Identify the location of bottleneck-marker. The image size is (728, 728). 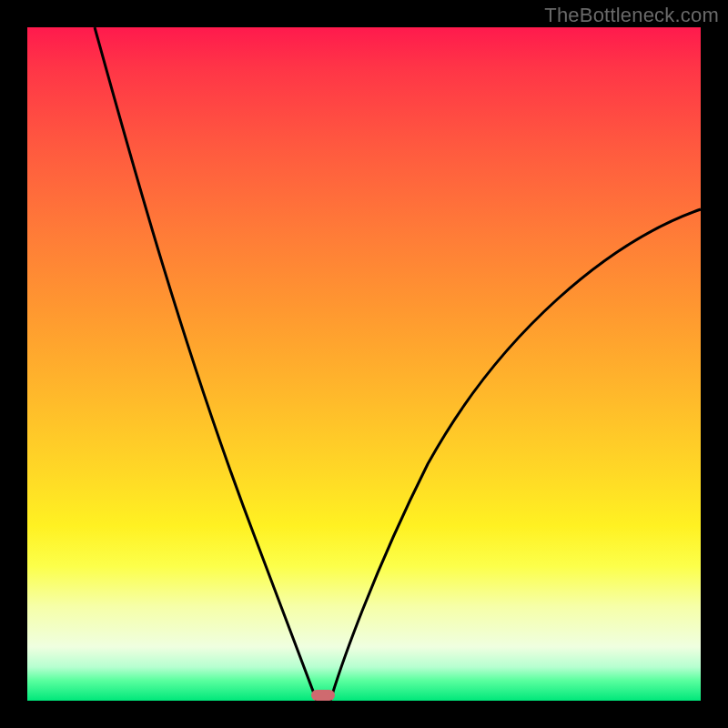
(323, 695).